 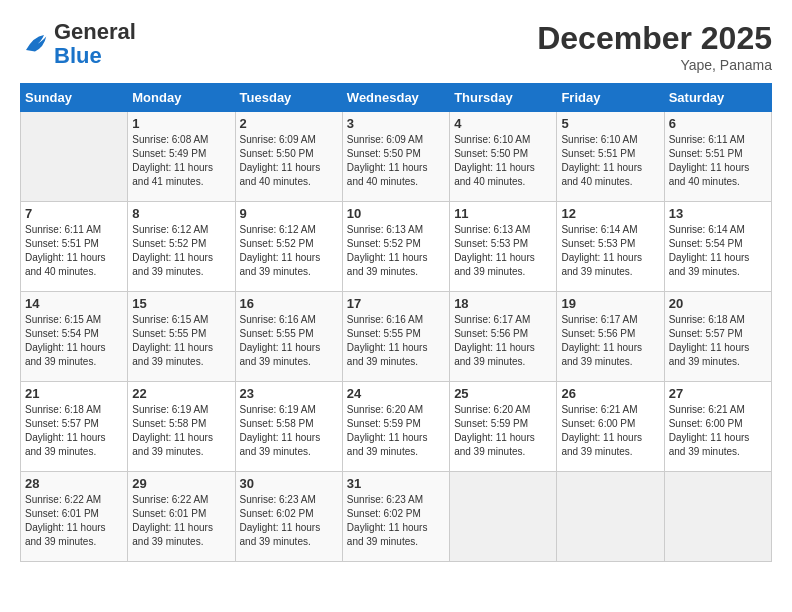 I want to click on sunrise-label: Sunrise: 6:23 AM, so click(x=278, y=500).